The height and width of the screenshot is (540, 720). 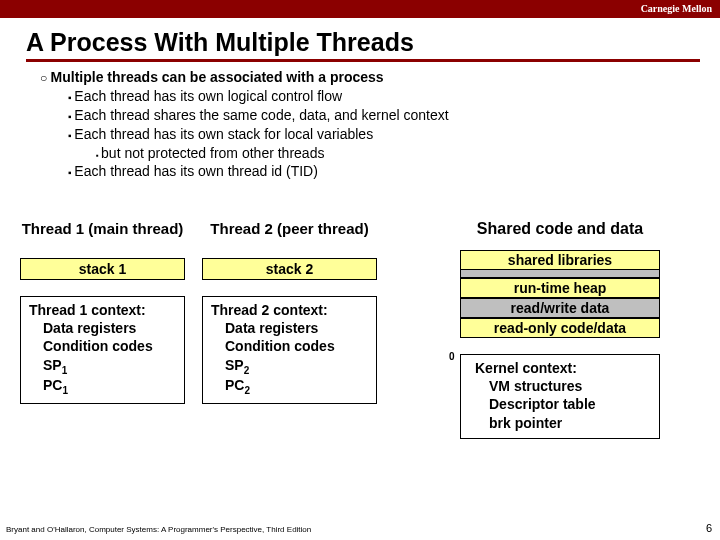 What do you see at coordinates (290, 230) in the screenshot?
I see `thread2-heading: Thread 2 (peer thread)` at bounding box center [290, 230].